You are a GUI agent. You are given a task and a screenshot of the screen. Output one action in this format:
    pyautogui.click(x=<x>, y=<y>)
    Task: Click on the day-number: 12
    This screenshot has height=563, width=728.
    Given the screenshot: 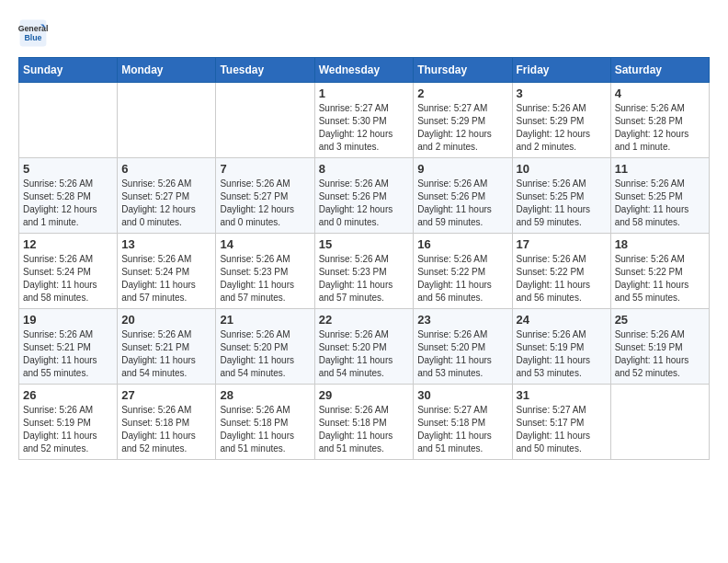 What is the action you would take?
    pyautogui.click(x=68, y=245)
    